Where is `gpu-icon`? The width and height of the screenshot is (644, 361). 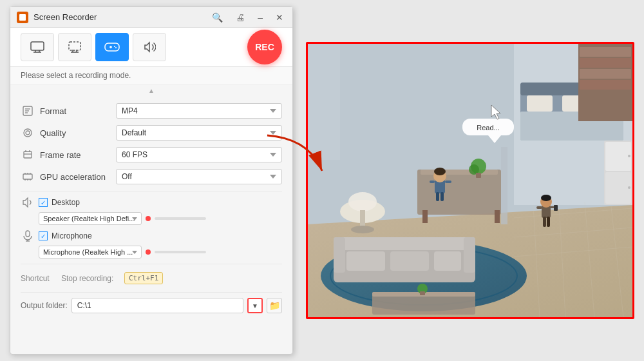 gpu-icon is located at coordinates (28, 177).